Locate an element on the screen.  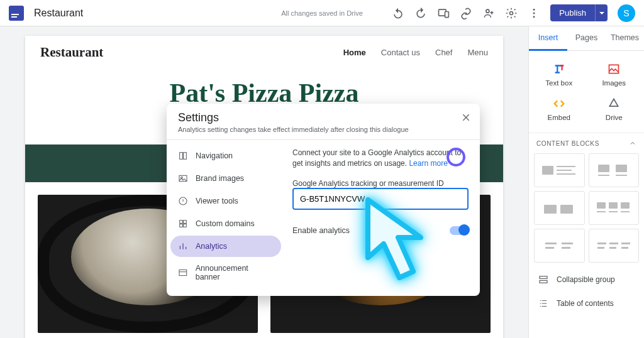
insert-label: Embed is located at coordinates (559, 117).